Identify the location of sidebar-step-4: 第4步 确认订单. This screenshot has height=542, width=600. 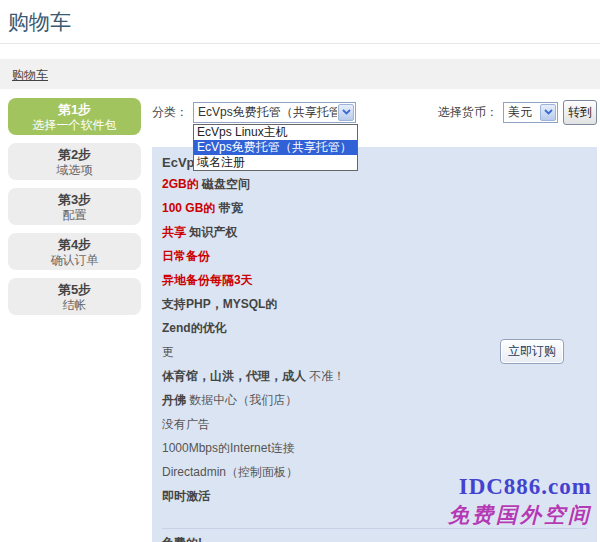
(74, 252).